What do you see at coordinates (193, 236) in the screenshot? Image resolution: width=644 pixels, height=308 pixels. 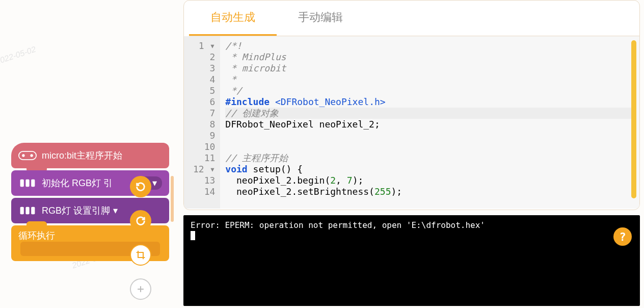 I see `console-cursor` at bounding box center [193, 236].